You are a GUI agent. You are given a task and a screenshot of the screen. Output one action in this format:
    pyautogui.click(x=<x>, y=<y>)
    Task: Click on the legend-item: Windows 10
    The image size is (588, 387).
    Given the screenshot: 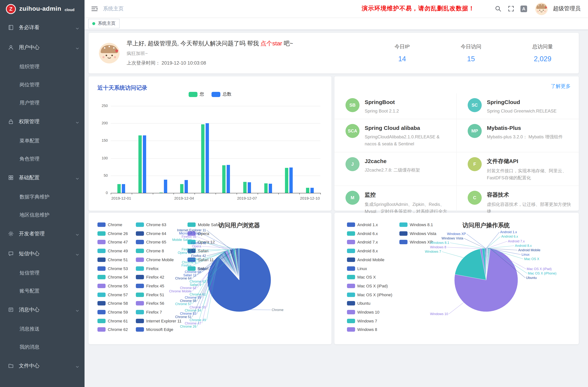 What is the action you would take?
    pyautogui.click(x=363, y=312)
    